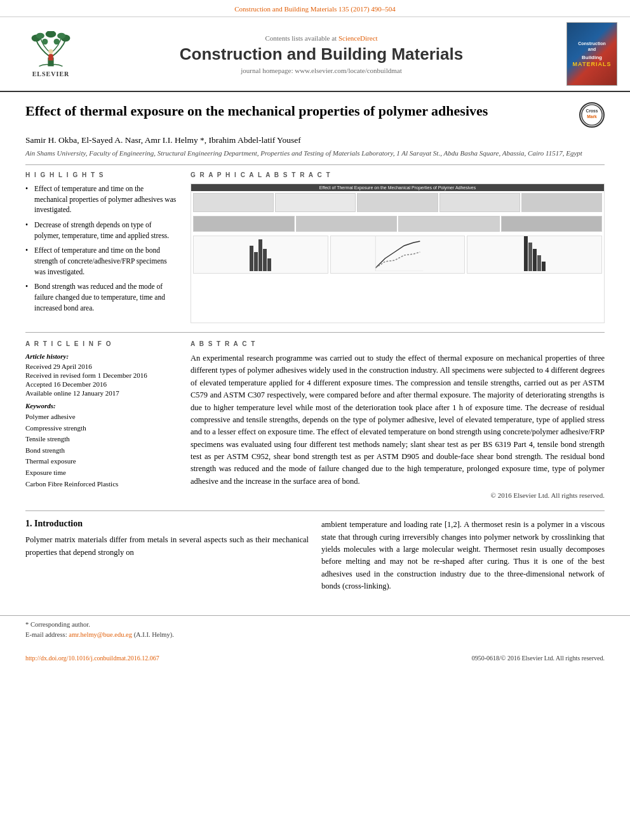 This screenshot has width=630, height=840. What do you see at coordinates (321, 55) in the screenshot?
I see `journal-title: Construction and Building Materials` at bounding box center [321, 55].